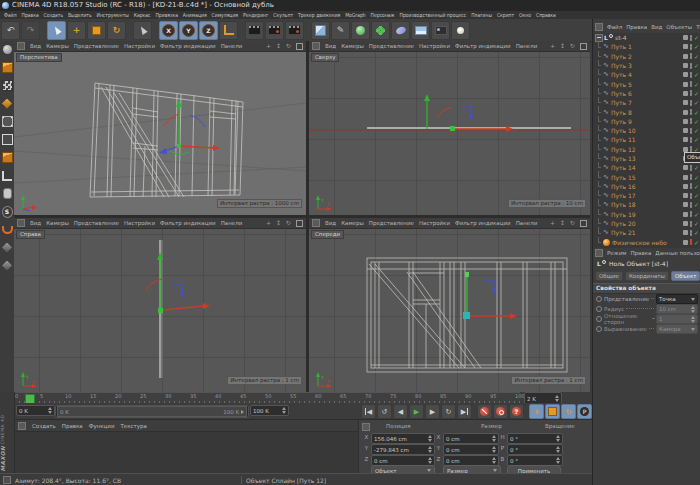  What do you see at coordinates (384, 412) in the screenshot?
I see `previous-key-button: ↺` at bounding box center [384, 412].